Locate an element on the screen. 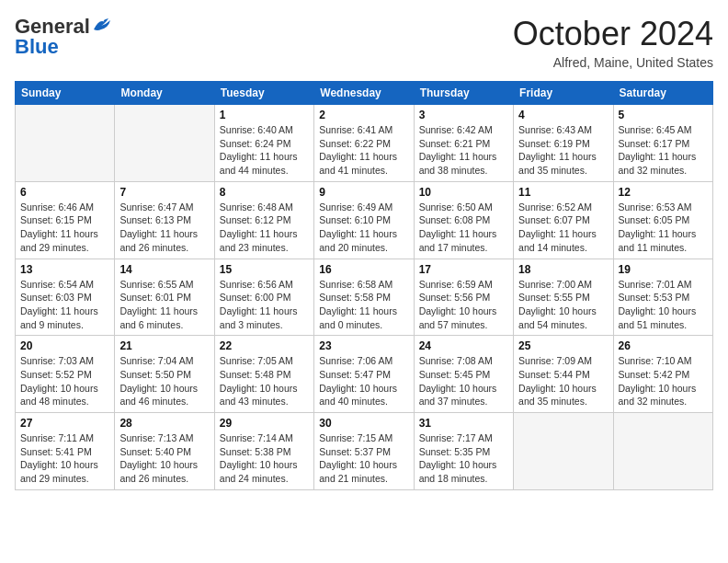  day-info: Sunrise: 7:11 AMSunset: 5:41 PMDaylight:… is located at coordinates (64, 458).